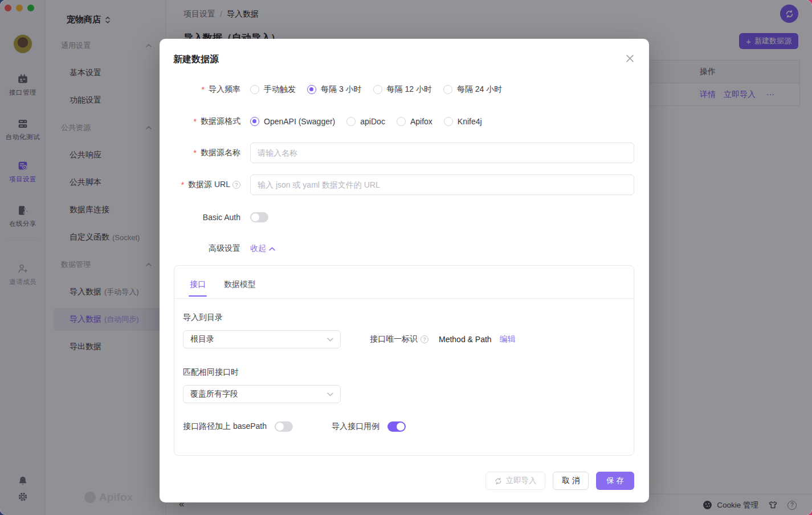  I want to click on collapse-label: 收起, so click(258, 249).